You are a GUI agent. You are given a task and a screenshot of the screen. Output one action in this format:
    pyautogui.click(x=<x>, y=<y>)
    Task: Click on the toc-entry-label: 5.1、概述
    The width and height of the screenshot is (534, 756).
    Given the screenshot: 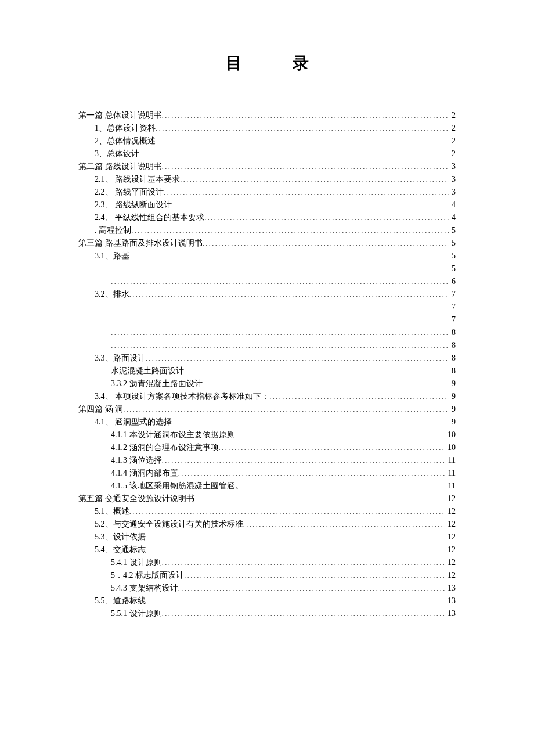 What is the action you would take?
    pyautogui.click(x=112, y=512)
    